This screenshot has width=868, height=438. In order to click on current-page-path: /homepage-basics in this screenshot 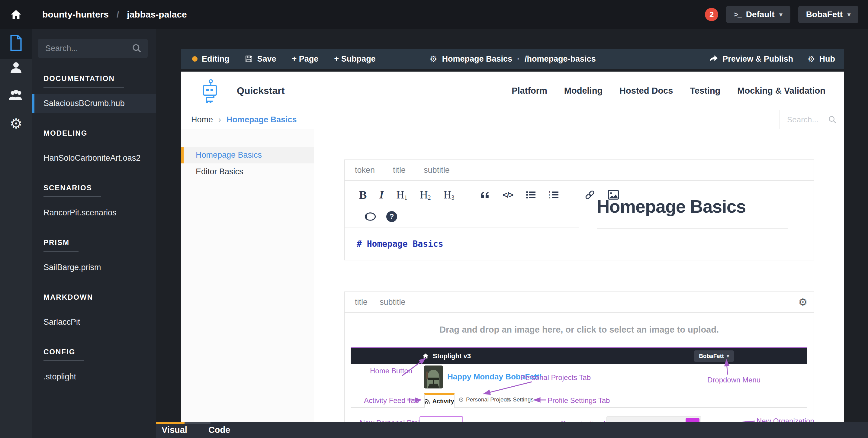, I will do `click(560, 59)`.